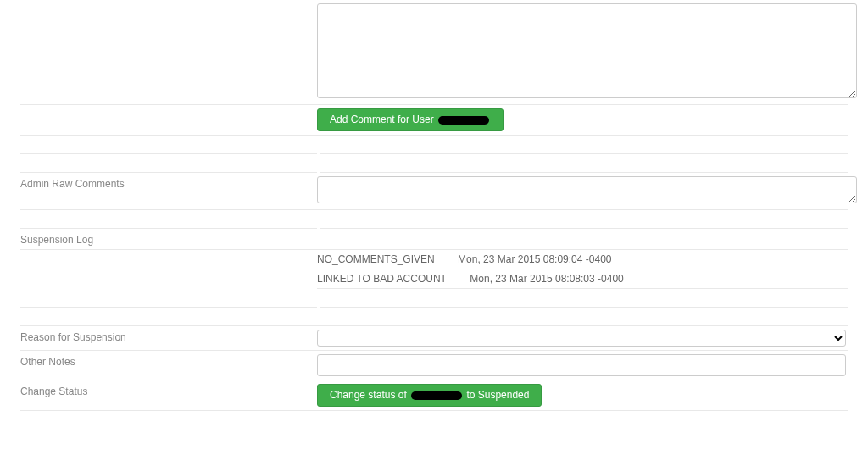  Describe the element at coordinates (587, 190) in the screenshot. I see `admin-raw-comments-textarea` at that location.